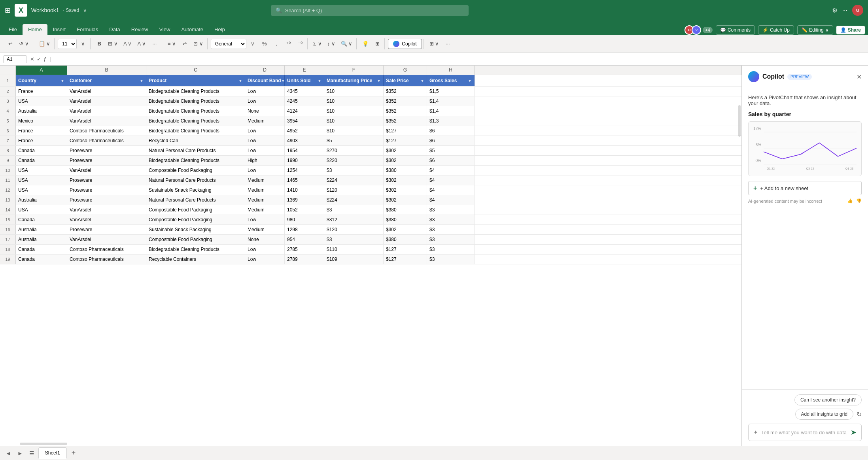  What do you see at coordinates (300, 44) in the screenshot?
I see `decrease-decimal: ⁻⁰` at bounding box center [300, 44].